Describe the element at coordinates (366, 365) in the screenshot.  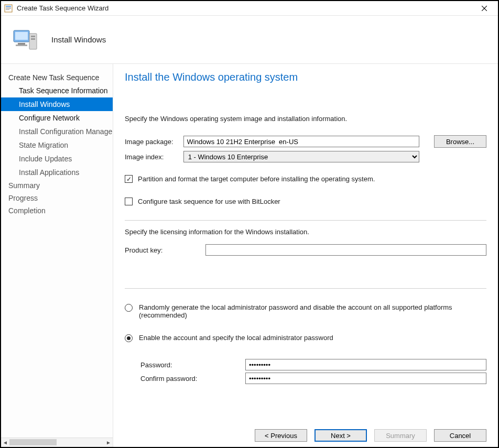
I see `password-input` at that location.